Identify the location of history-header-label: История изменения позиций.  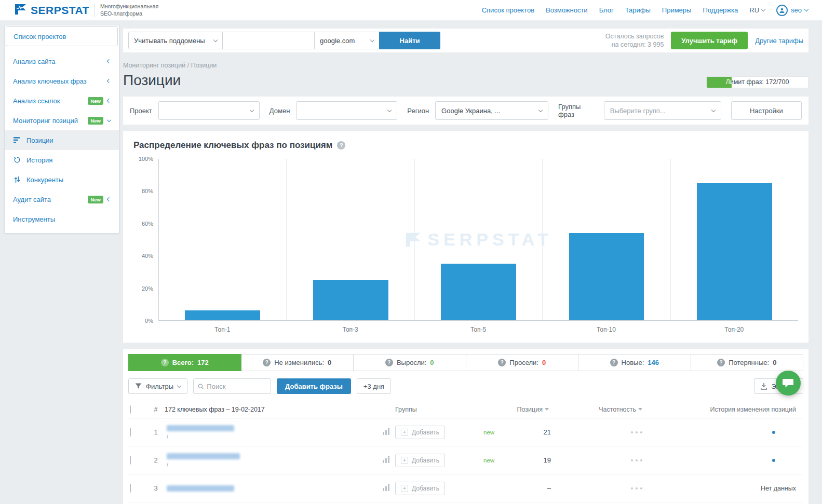
(753, 410).